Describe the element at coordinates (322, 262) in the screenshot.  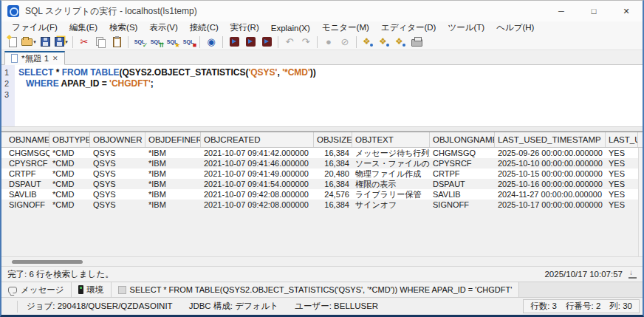
I see `horizontal-scrollbar` at that location.